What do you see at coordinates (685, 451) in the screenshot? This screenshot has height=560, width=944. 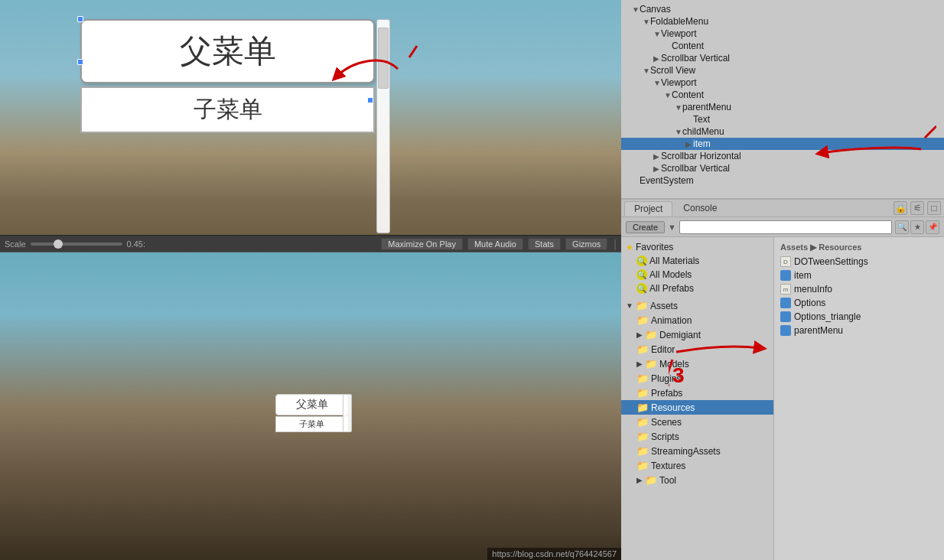 I see `streaming-label: StreamingAssets` at bounding box center [685, 451].